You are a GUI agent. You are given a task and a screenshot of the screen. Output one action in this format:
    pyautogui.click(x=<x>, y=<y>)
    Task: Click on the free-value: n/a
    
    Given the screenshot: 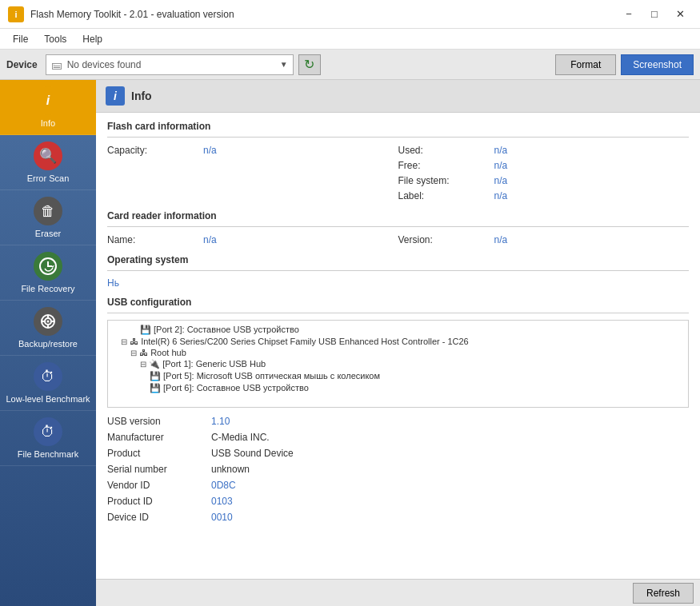 What is the action you would take?
    pyautogui.click(x=592, y=165)
    